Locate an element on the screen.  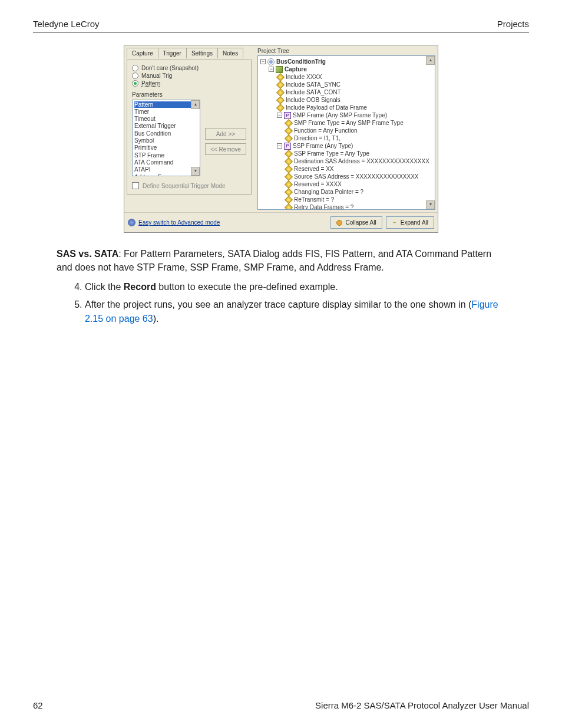
step4-a: Click the is located at coordinates (104, 286).